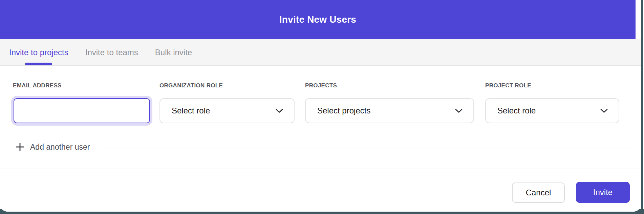 This screenshot has height=214, width=644. Describe the element at coordinates (173, 52) in the screenshot. I see `tab-bulk-invite: Bulk invite` at that location.